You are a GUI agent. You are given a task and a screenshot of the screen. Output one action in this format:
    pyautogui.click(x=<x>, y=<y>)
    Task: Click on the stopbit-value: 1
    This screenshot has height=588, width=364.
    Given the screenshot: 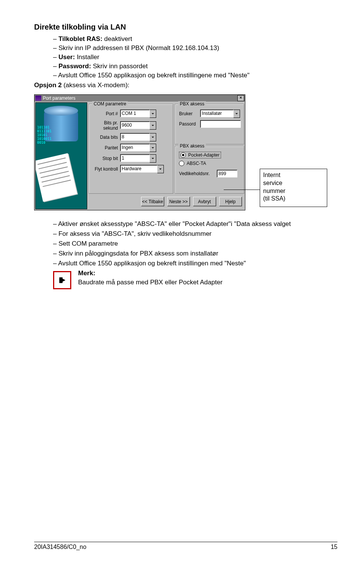 What is the action you would take?
    pyautogui.click(x=135, y=158)
    